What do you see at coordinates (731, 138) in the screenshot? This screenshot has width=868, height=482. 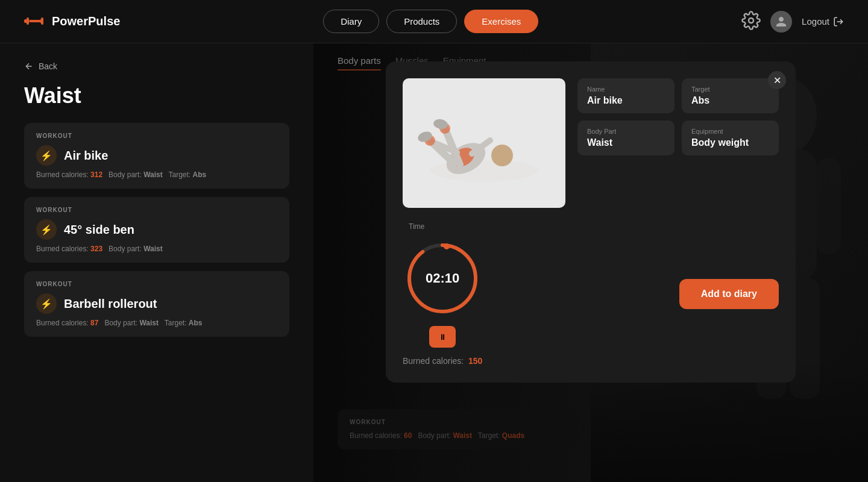 I see `info-card-equipment: Equipment Body weight` at bounding box center [731, 138].